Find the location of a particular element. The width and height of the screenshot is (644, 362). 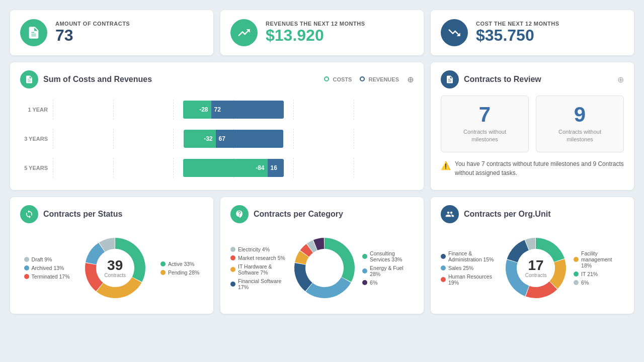

finance-label: Finance & Administration 15% is located at coordinates (473, 256).